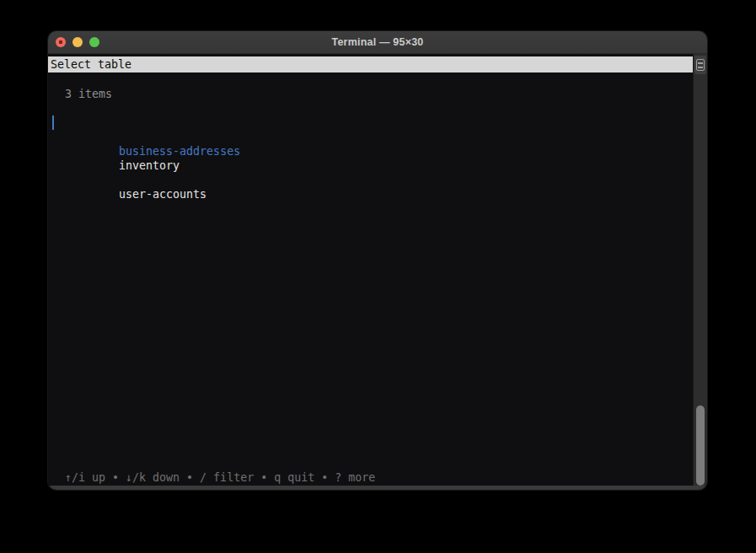  What do you see at coordinates (378, 42) in the screenshot?
I see `titlebar: Terminal — 95×30` at bounding box center [378, 42].